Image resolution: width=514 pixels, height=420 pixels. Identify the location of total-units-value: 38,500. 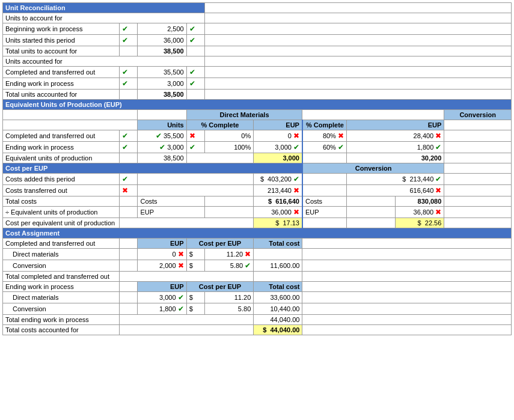
(162, 52).